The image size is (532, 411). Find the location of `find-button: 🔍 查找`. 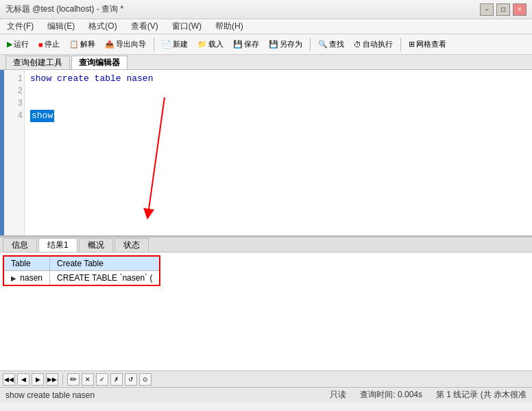

find-button: 🔍 查找 is located at coordinates (331, 45).